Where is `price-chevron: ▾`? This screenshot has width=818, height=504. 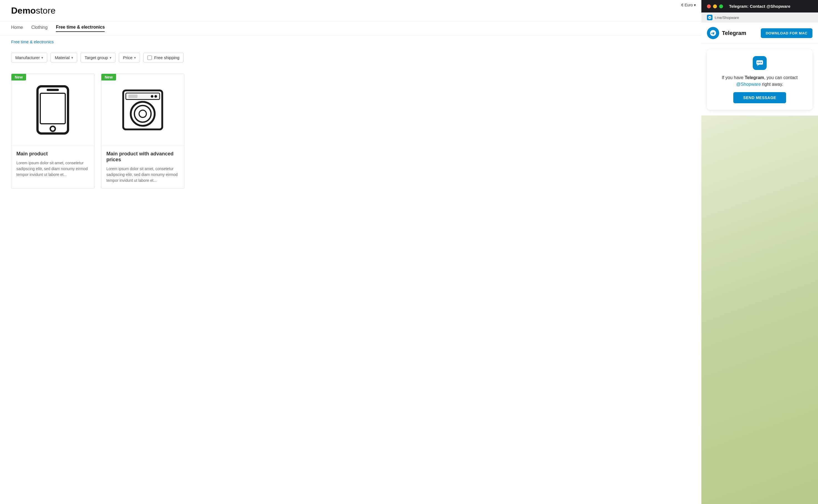 price-chevron: ▾ is located at coordinates (135, 58).